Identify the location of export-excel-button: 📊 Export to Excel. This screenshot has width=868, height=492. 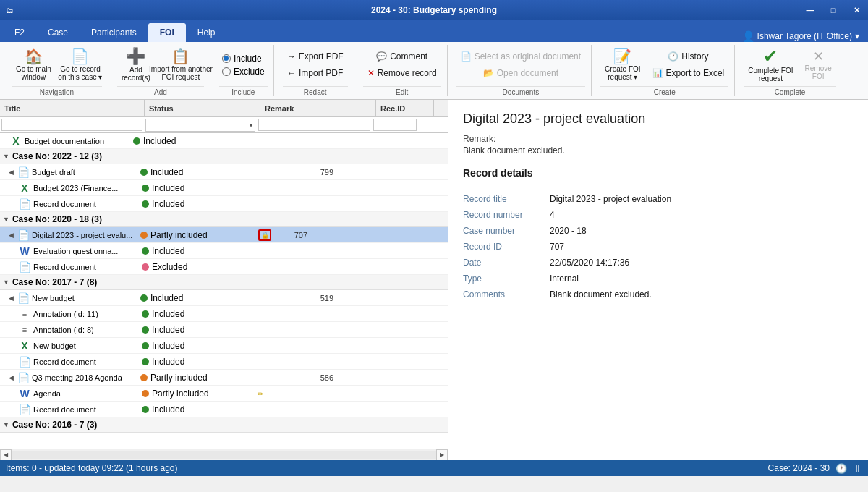
(689, 73).